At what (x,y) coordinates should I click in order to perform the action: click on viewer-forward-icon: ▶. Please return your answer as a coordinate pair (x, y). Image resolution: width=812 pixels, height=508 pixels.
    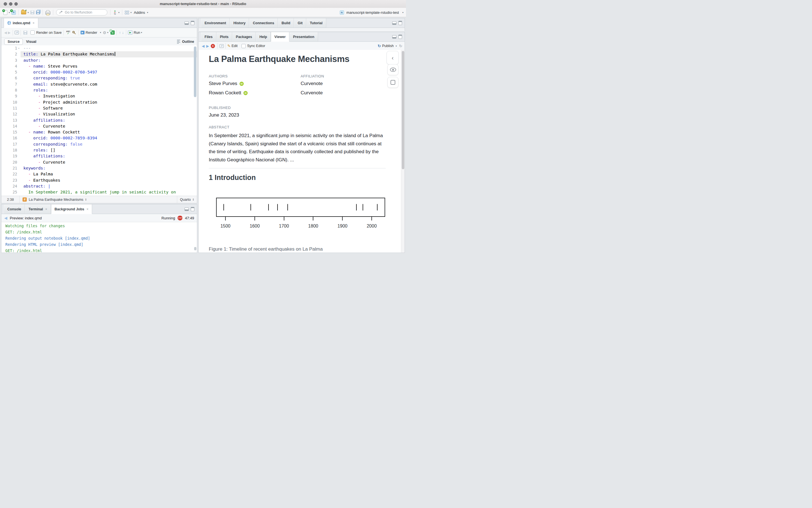
    Looking at the image, I should click on (208, 46).